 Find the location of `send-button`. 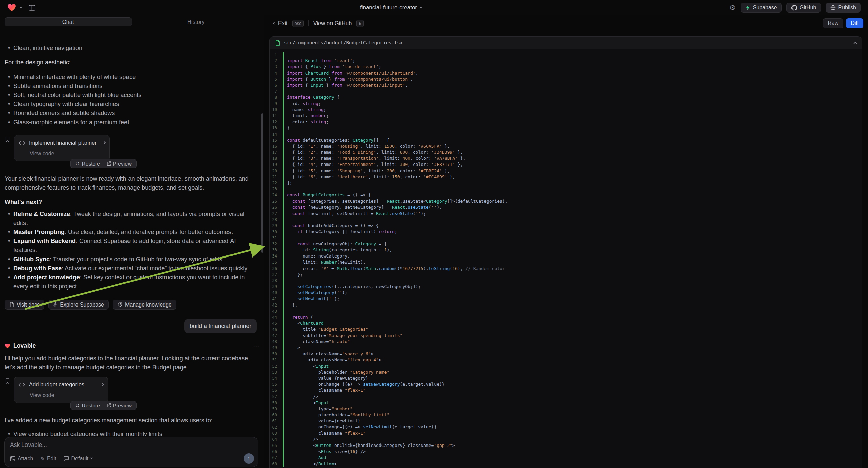

send-button is located at coordinates (249, 459).